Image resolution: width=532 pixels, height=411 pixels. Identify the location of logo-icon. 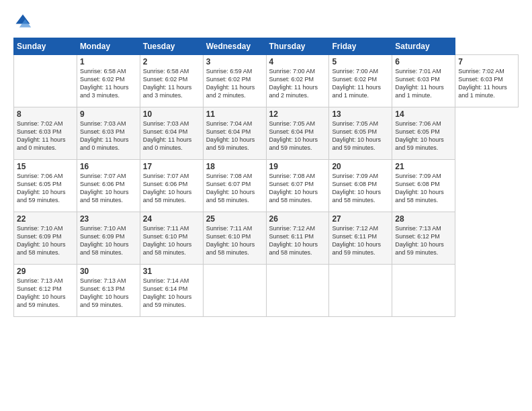
(23, 21).